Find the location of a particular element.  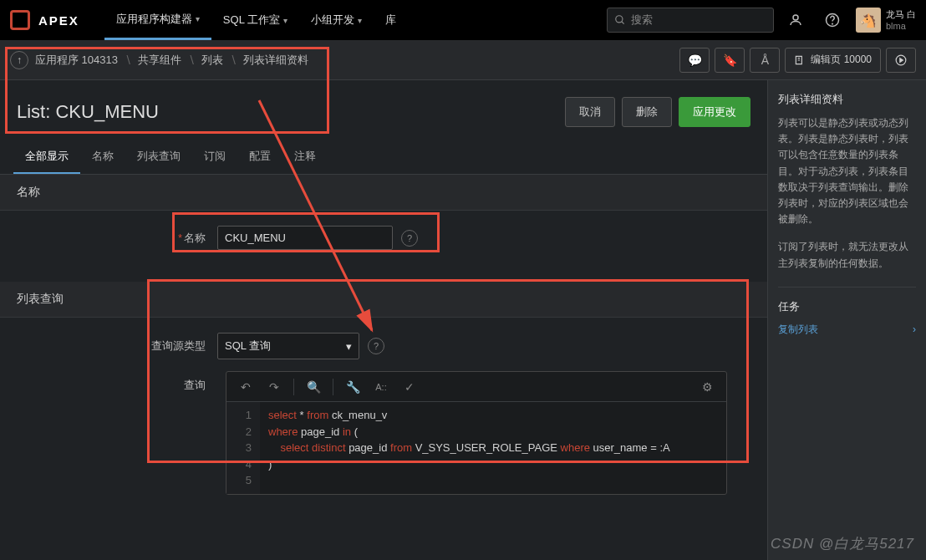

cancel-button: 取消 is located at coordinates (590, 112).